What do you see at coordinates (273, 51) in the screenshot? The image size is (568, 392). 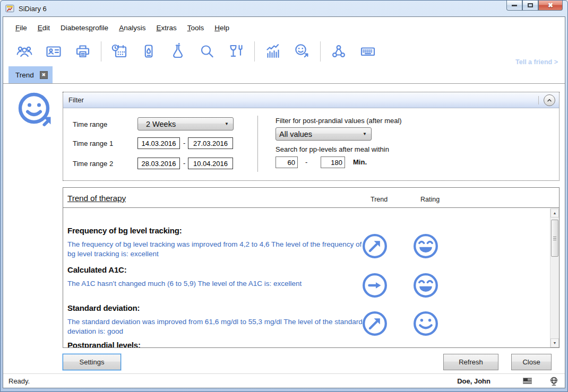 I see `statistics-icon` at bounding box center [273, 51].